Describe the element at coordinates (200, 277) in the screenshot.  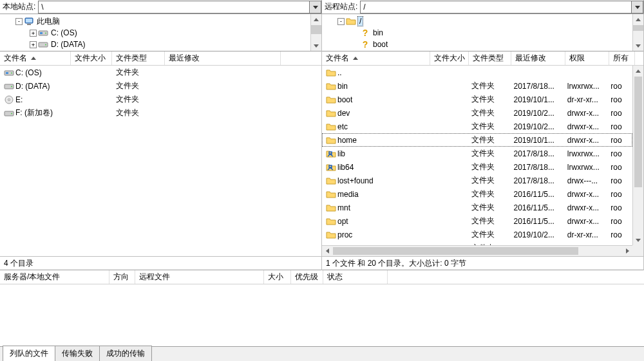
I see `column-remote: 远程文件` at that location.